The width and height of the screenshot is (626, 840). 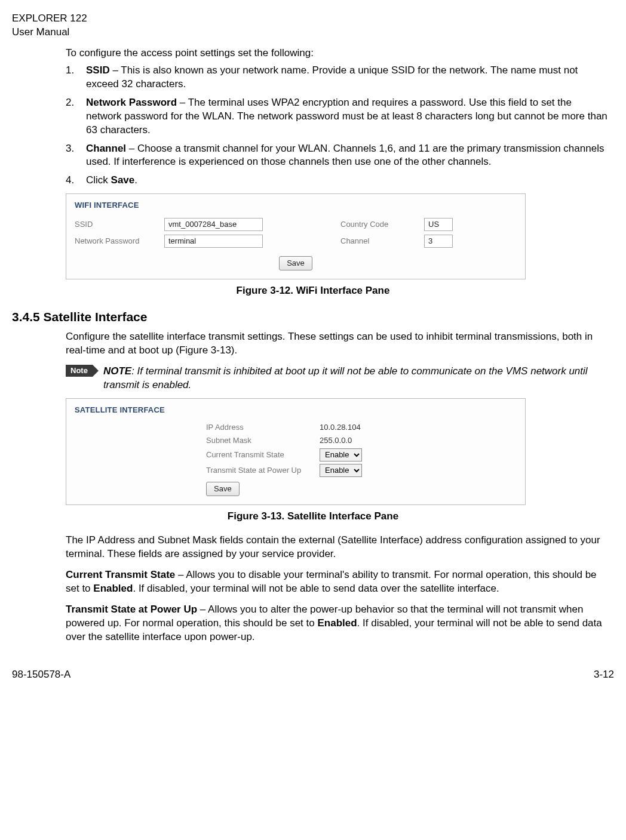 What do you see at coordinates (223, 489) in the screenshot?
I see `sat-save-button: Save` at bounding box center [223, 489].